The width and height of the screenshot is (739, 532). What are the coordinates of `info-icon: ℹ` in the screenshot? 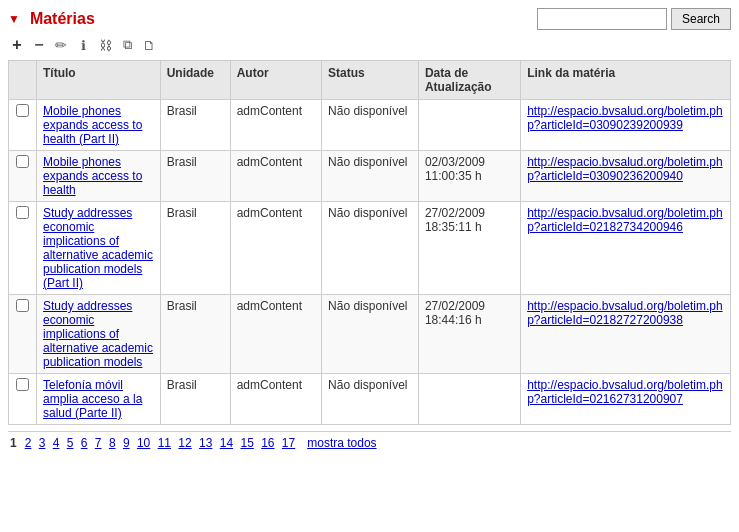 It's located at (83, 45).